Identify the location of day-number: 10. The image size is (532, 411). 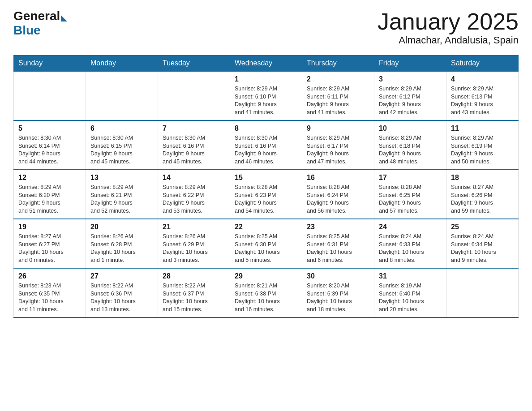
(410, 128).